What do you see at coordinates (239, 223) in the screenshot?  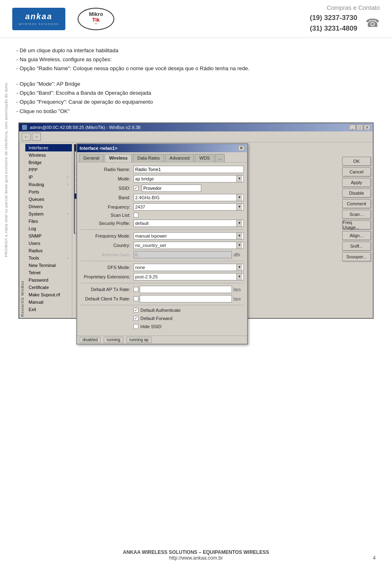 I see `security-profile-dropdown-arrow: ▼` at bounding box center [239, 223].